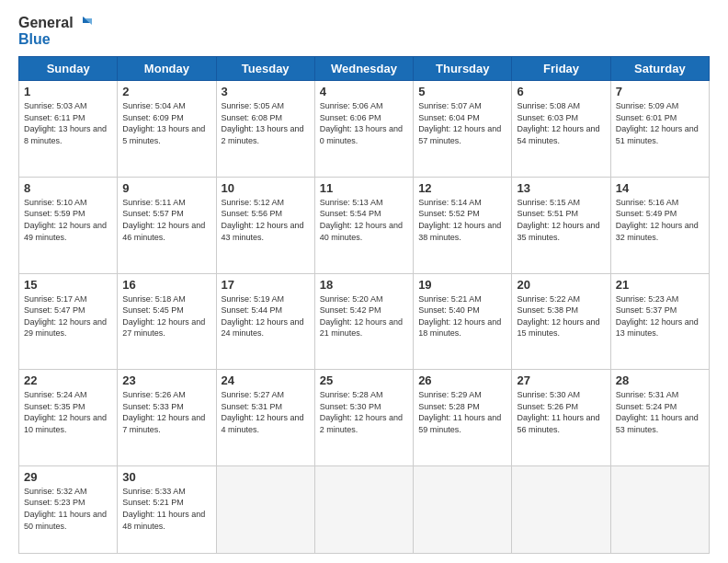  What do you see at coordinates (660, 316) in the screenshot?
I see `day-info: Sunrise: 5:23 AM Sunset: 5:37 PM Dayligh…` at bounding box center [660, 316].